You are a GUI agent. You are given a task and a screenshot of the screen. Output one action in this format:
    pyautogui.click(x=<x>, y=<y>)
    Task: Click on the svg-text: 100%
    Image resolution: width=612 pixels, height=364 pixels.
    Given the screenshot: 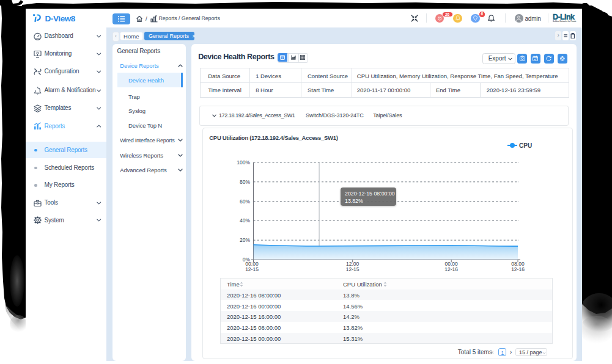 What is the action you would take?
    pyautogui.click(x=243, y=162)
    